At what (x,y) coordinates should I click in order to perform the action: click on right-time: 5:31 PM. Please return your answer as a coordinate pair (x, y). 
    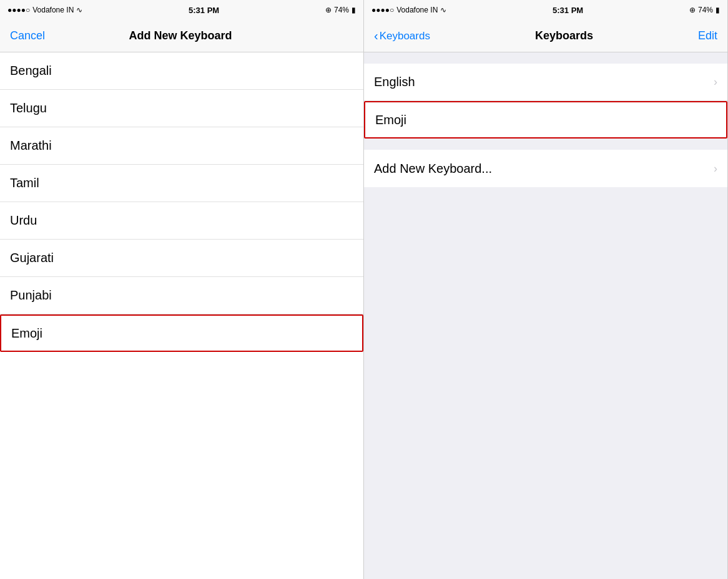
    Looking at the image, I should click on (568, 10).